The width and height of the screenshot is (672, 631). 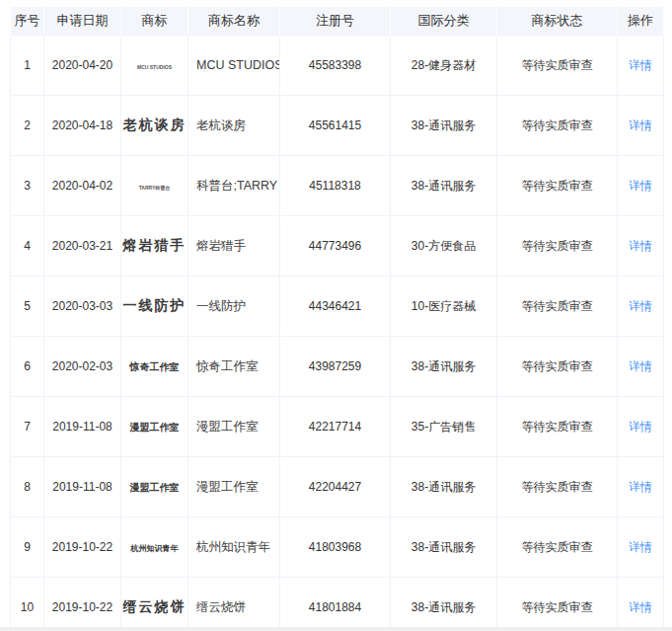 I want to click on trademark-image-text: 缙云烧饼, so click(x=155, y=607).